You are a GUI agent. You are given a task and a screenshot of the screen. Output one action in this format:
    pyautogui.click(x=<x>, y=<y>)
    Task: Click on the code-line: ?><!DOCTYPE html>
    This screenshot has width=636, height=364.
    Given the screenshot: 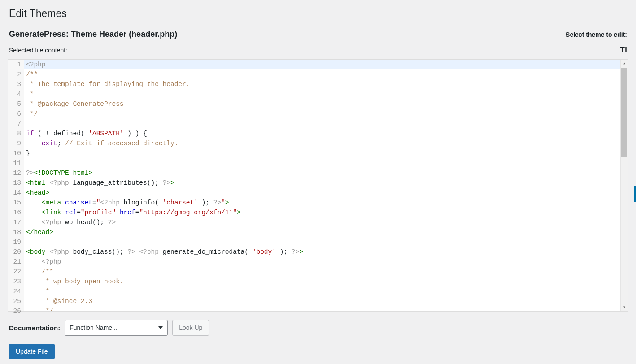 What is the action you would take?
    pyautogui.click(x=322, y=173)
    